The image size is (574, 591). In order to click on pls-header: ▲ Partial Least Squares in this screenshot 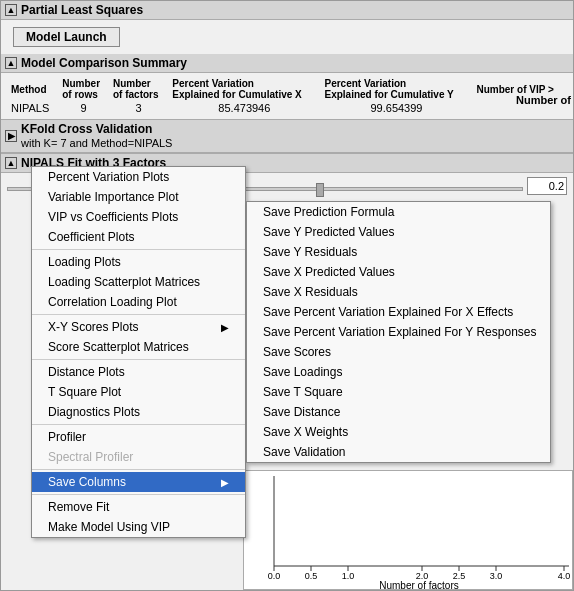, I will do `click(287, 10)`.